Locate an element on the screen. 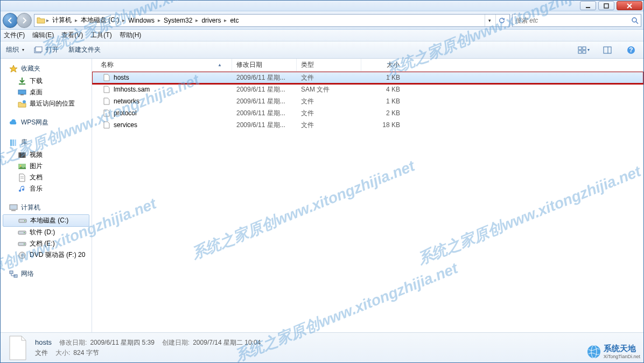 The image size is (644, 363). file-row: hosts2009/6/11 星期...文件1 KB is located at coordinates (368, 78).